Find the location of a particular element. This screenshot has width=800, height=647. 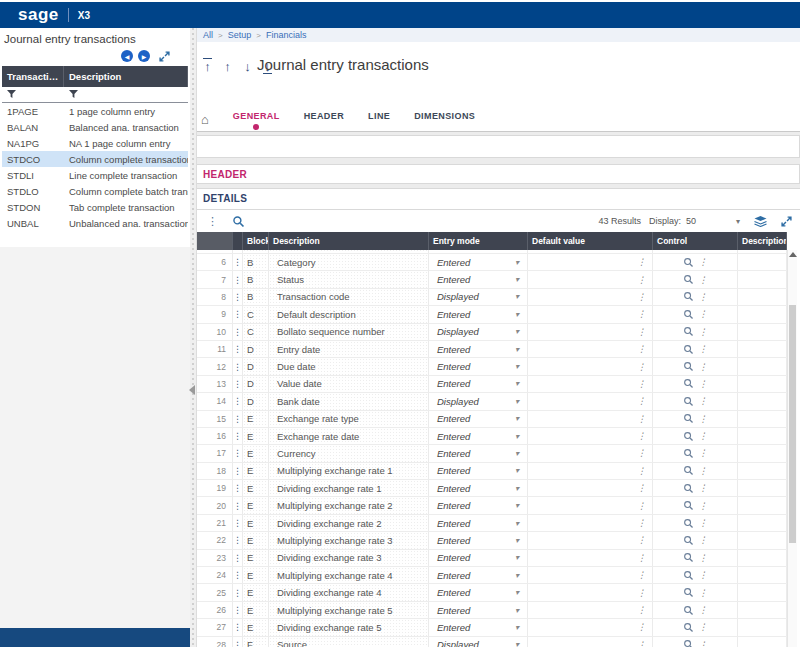

column-header-description2: Description is located at coordinates (762, 241).